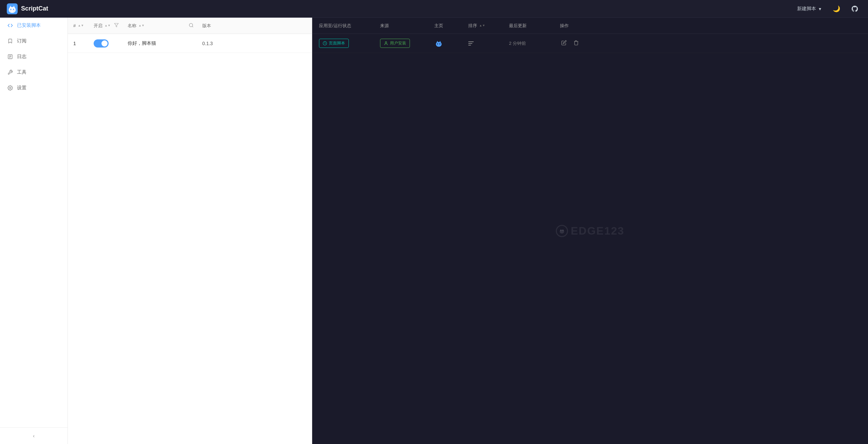 The width and height of the screenshot is (868, 444). I want to click on dark-table-header: 应用至/运行状态 来源 主页 排序 ▲▼ 最后更新, so click(590, 26).